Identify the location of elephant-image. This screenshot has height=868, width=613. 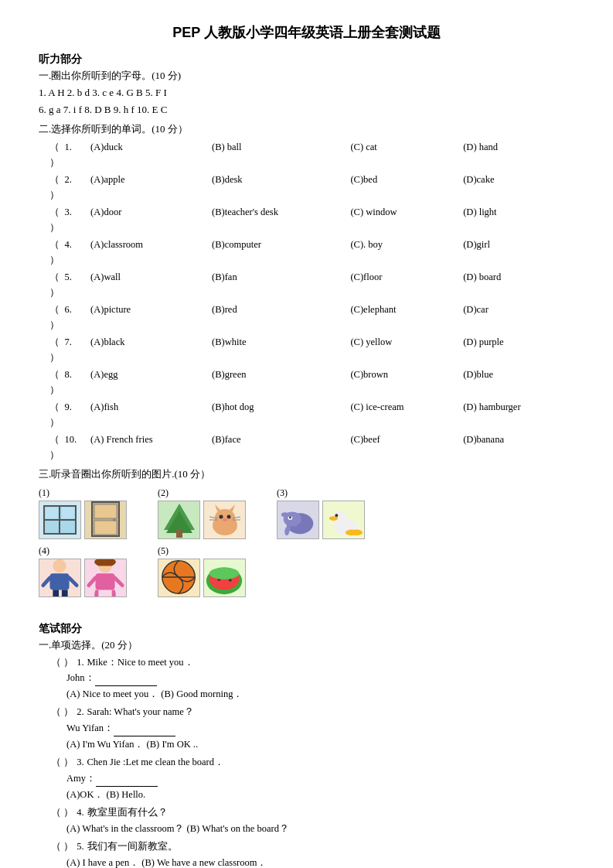
(298, 520).